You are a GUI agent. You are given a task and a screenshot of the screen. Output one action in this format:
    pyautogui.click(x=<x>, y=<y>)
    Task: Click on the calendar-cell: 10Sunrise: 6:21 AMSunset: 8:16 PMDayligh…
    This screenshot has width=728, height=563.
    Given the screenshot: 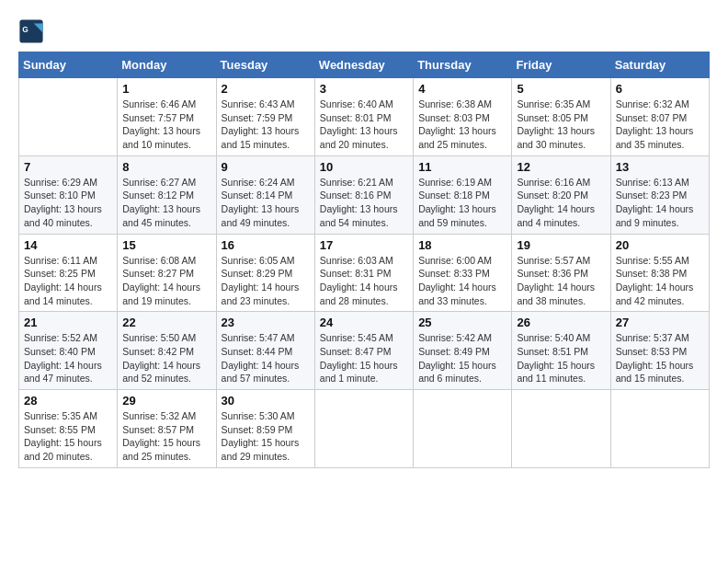 What is the action you would take?
    pyautogui.click(x=364, y=195)
    